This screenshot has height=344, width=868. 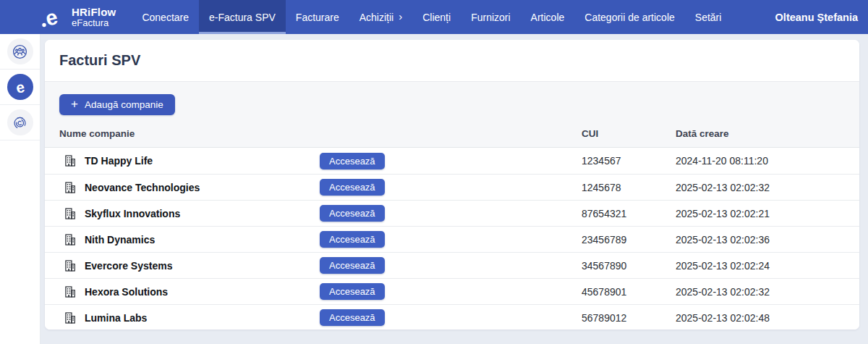 I want to click on sidebar-item-fingerprint, so click(x=20, y=123).